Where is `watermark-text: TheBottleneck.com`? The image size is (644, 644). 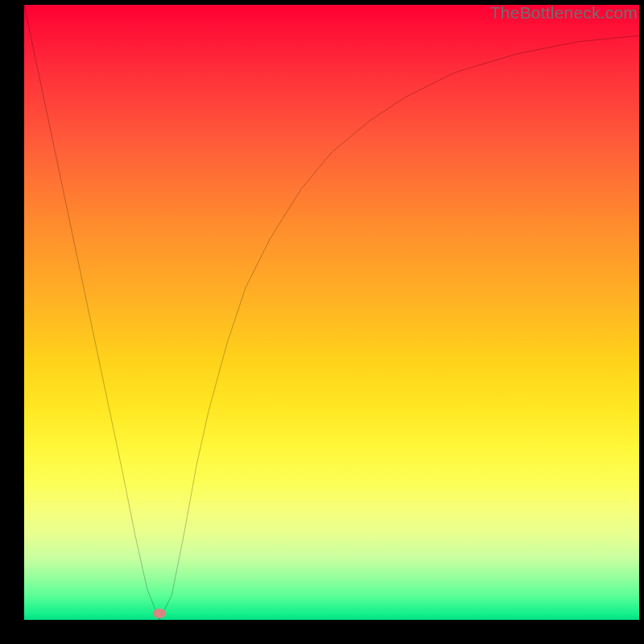
watermark-text: TheBottleneck.com is located at coordinates (564, 13).